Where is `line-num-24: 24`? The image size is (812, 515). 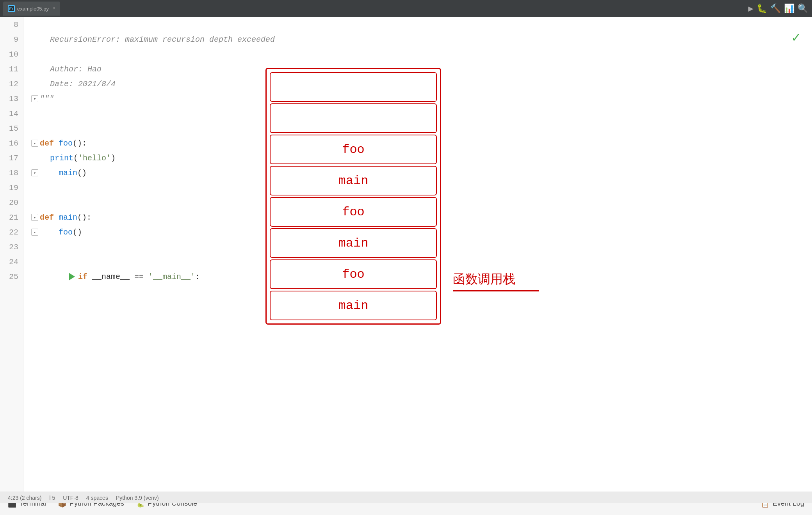 line-num-24: 24 is located at coordinates (12, 262).